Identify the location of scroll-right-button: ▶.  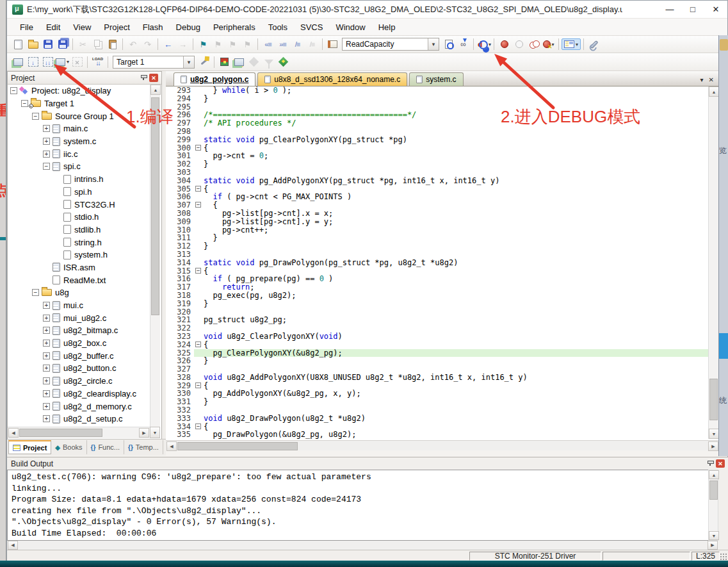
(144, 433).